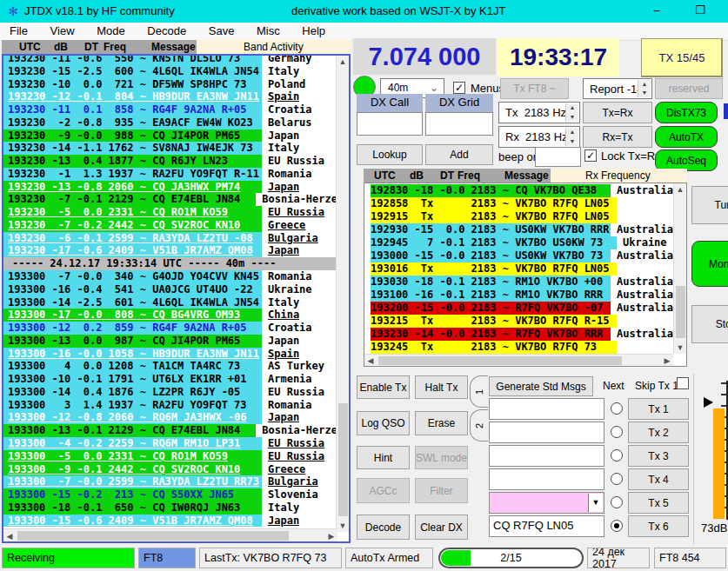 Image resolution: width=728 pixels, height=571 pixels. What do you see at coordinates (170, 495) in the screenshot?
I see `decode-row: 193300 -15 -0.2 213 ~ CQ S50XX JN65Slove…` at bounding box center [170, 495].